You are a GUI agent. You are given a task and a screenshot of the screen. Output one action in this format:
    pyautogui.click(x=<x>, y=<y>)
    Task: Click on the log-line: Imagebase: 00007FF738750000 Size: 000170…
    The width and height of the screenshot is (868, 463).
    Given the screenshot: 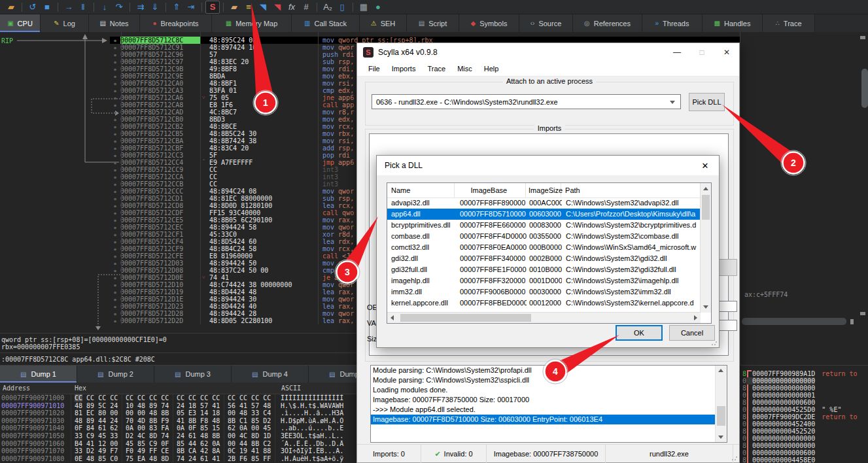 What is the action you would take?
    pyautogui.click(x=543, y=400)
    